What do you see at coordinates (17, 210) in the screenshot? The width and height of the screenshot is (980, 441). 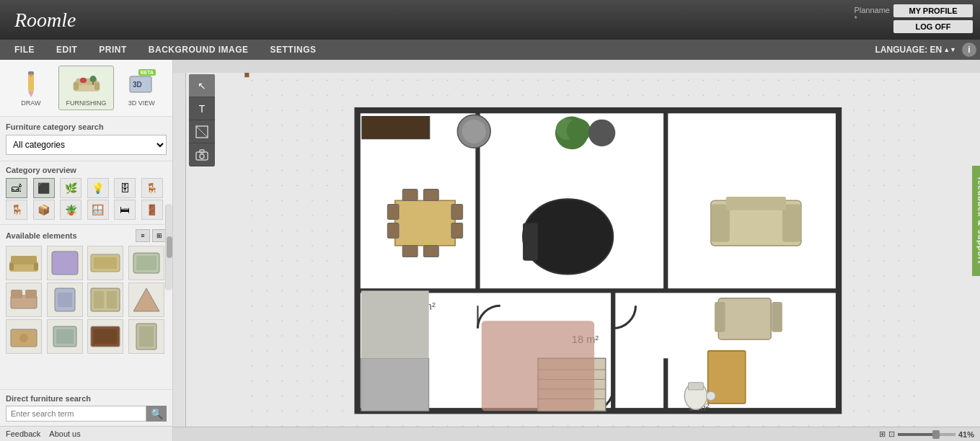 I see `cat-icon-2-1: 🪑` at bounding box center [17, 210].